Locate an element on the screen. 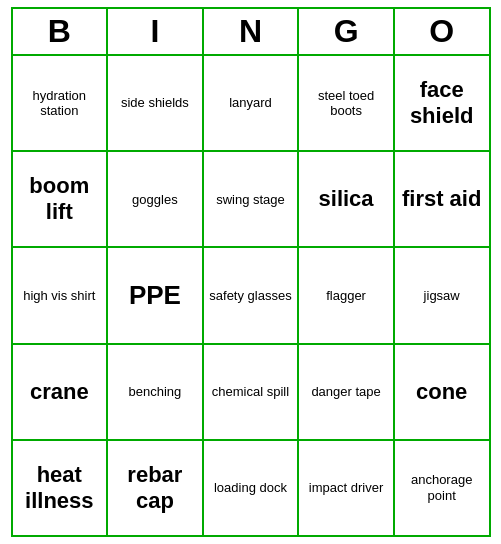 This screenshot has height=544, width=501. bingo-cell-0-4: face shield is located at coordinates (442, 103).